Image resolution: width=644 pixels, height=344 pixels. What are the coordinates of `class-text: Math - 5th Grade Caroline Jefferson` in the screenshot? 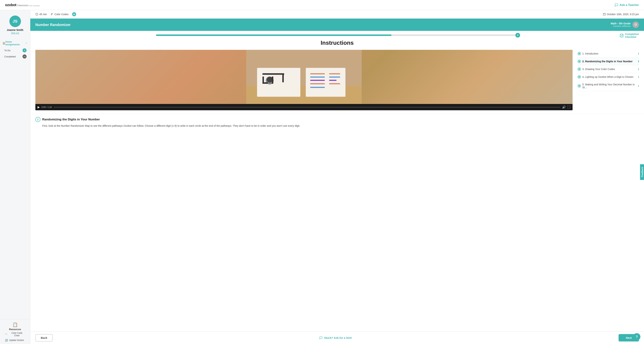 It's located at (621, 25).